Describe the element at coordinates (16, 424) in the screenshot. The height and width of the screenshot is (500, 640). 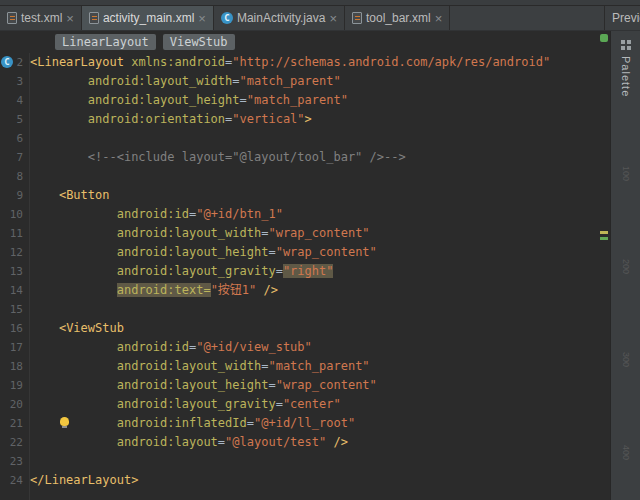
I see `line-number: 21` at that location.